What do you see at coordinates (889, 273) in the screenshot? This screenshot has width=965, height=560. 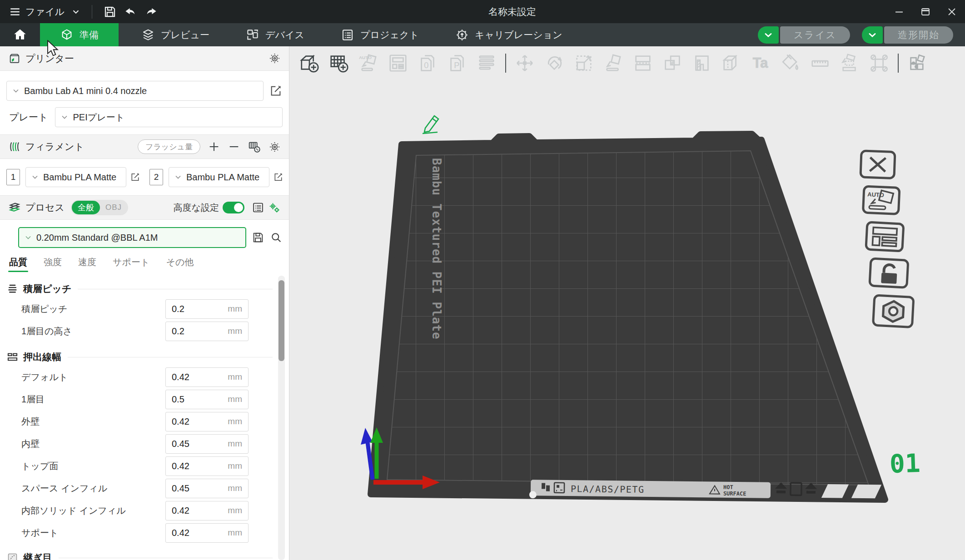 I see `lock-plate-button` at bounding box center [889, 273].